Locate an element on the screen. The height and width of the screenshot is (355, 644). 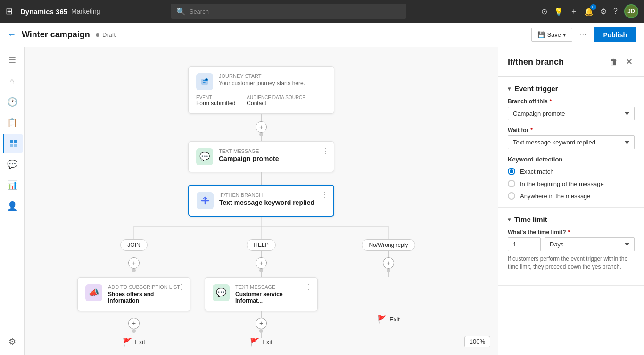
if-then-type: If/Then branch is located at coordinates (267, 195).